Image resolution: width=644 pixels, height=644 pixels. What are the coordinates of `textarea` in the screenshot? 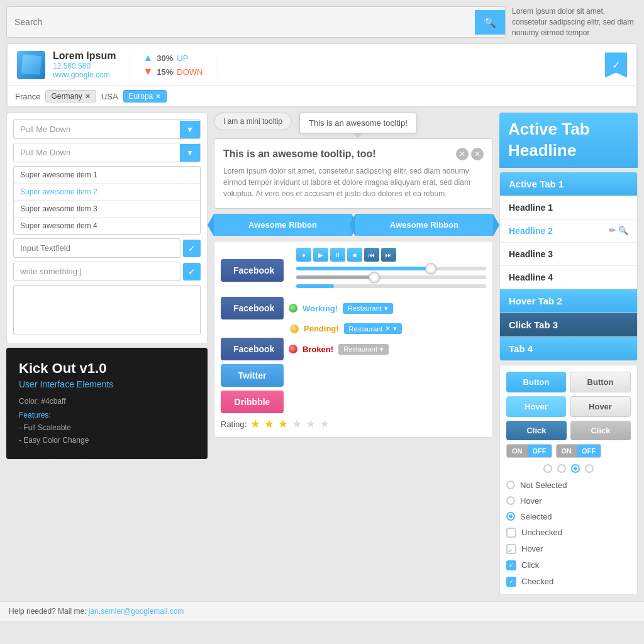 It's located at (107, 310).